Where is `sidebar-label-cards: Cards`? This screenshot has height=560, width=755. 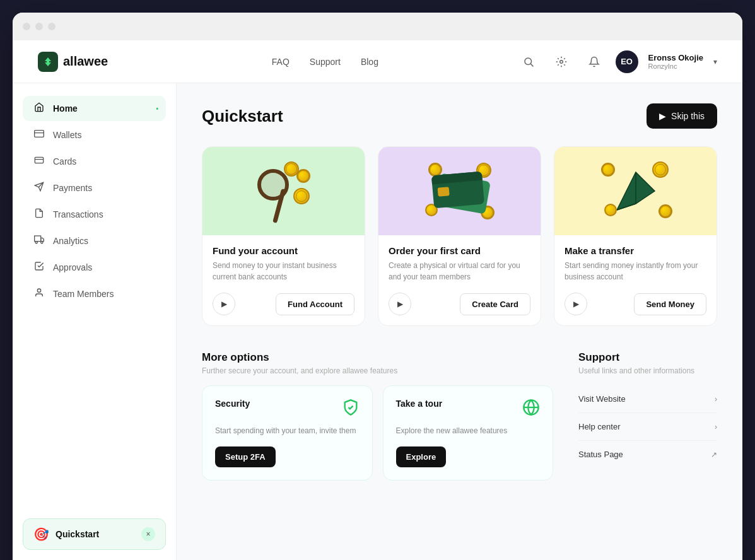 sidebar-label-cards: Cards is located at coordinates (64, 161).